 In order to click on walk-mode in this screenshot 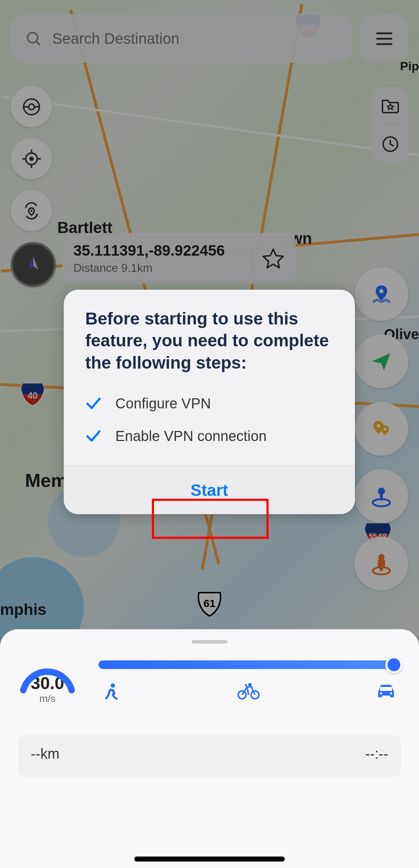, I will do `click(112, 692)`.